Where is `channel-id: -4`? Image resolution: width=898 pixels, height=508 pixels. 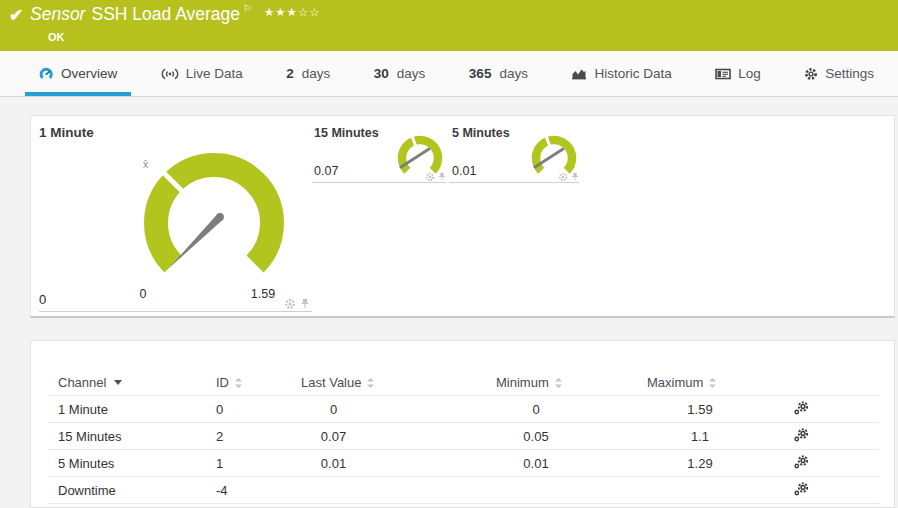 channel-id: -4 is located at coordinates (222, 490).